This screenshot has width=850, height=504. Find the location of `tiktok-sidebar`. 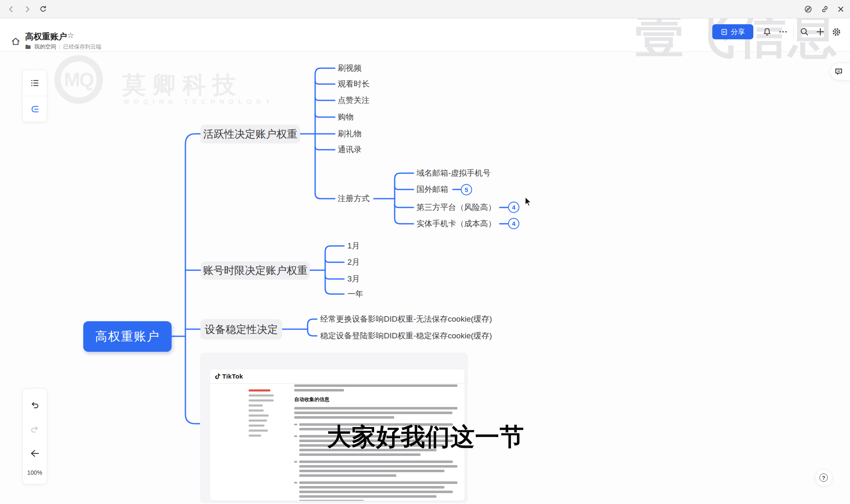

tiktok-sidebar is located at coordinates (262, 414).